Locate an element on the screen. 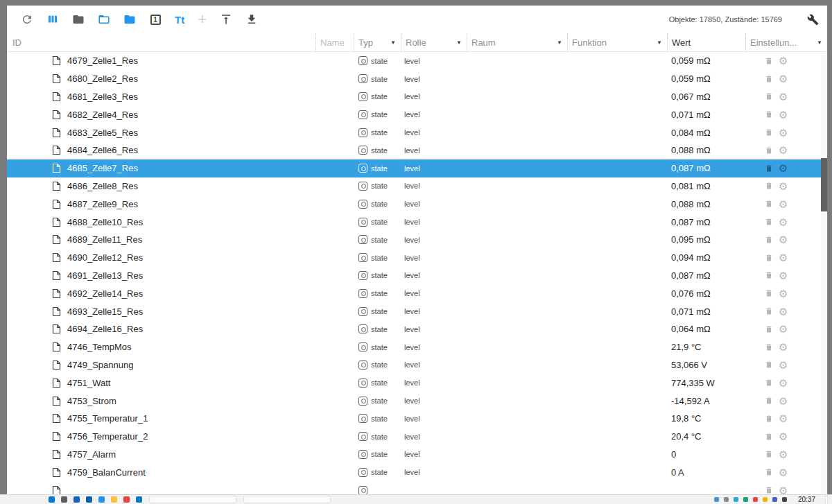 This screenshot has height=504, width=832. table-row: 4690_Zelle12_Res state level 0,094 mΩ ⚙ is located at coordinates (417, 258).